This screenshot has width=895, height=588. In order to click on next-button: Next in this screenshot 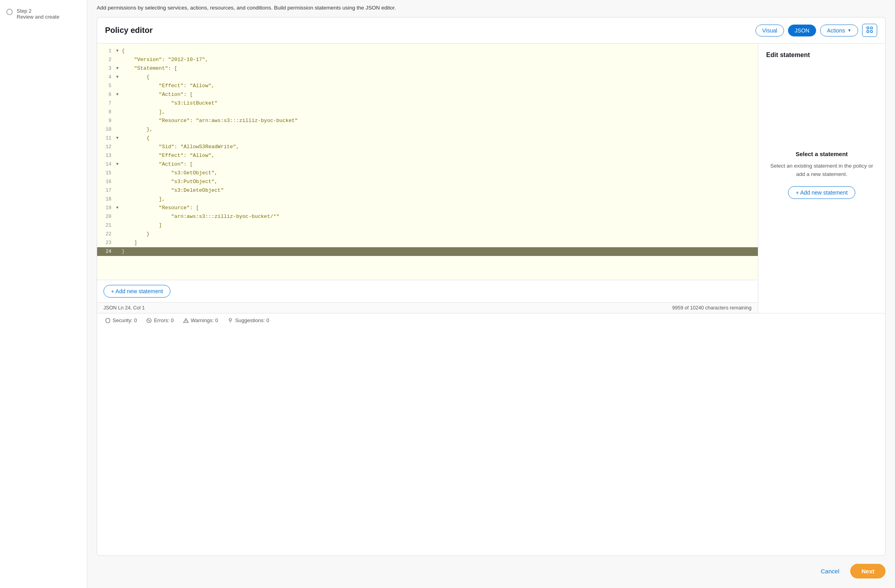, I will do `click(868, 571)`.